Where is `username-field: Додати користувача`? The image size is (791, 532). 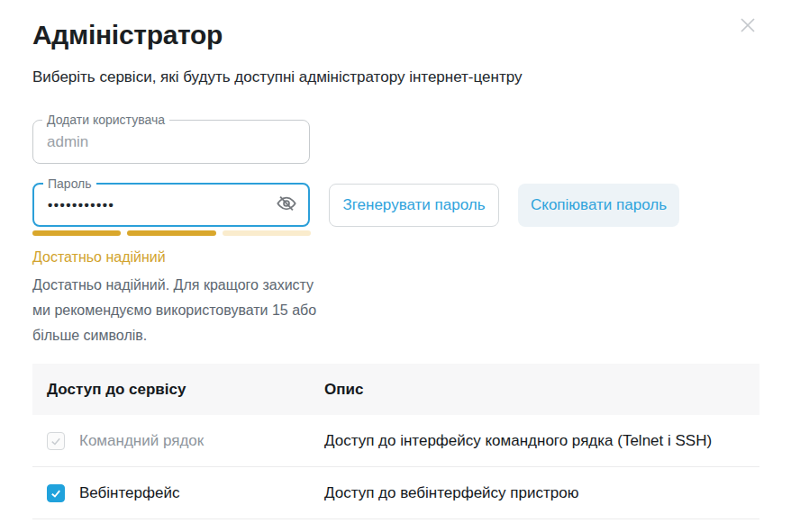 username-field: Додати користувача is located at coordinates (171, 142).